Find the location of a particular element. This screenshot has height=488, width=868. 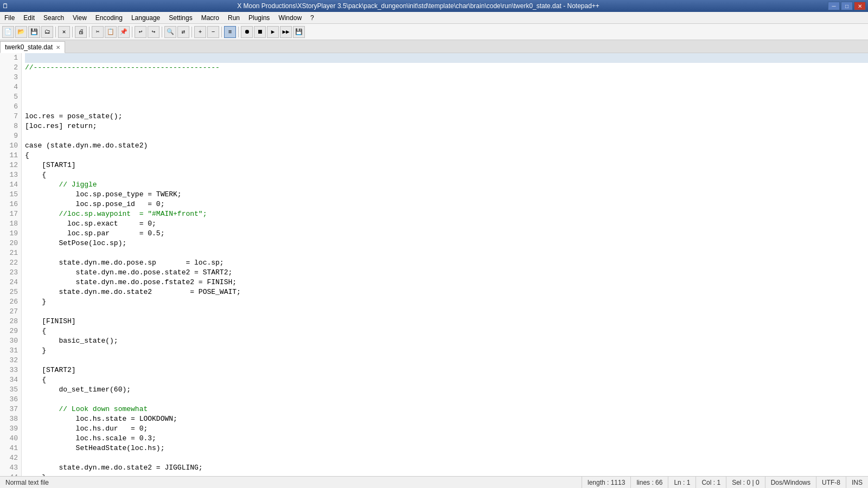

line-number-36: 36 is located at coordinates (11, 400).